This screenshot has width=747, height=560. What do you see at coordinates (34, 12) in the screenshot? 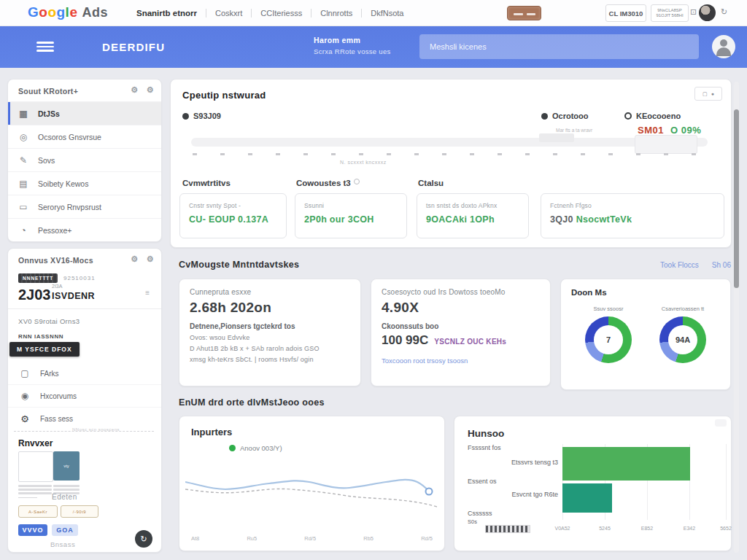
I see `logo-letter: G` at bounding box center [34, 12].